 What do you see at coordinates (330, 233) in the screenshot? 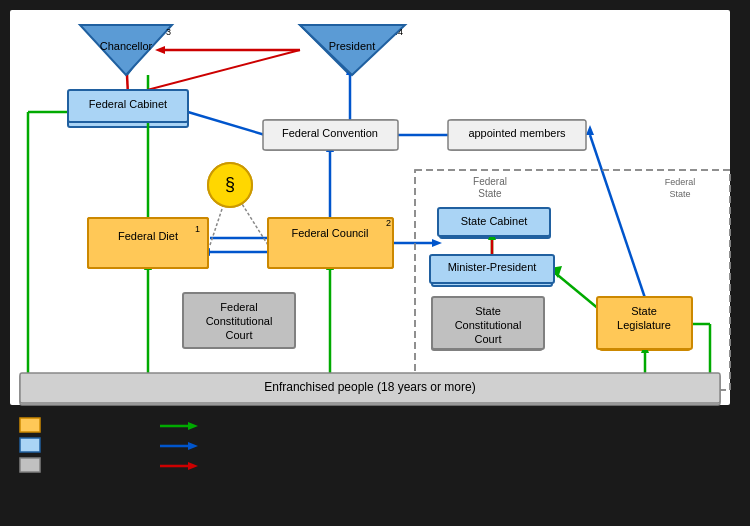
I see `svg-text: Federal Council` at bounding box center [330, 233].